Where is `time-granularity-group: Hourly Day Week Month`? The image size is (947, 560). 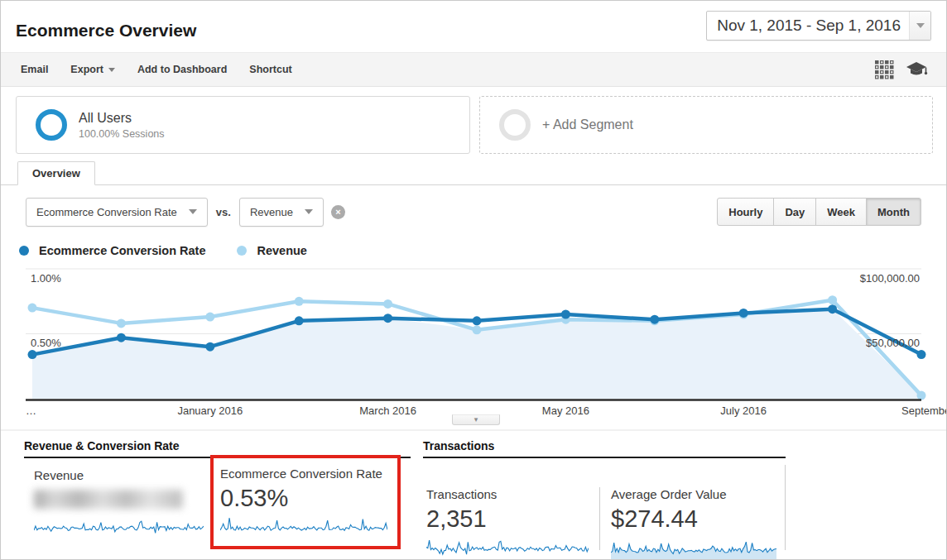
time-granularity-group: Hourly Day Week Month is located at coordinates (820, 212).